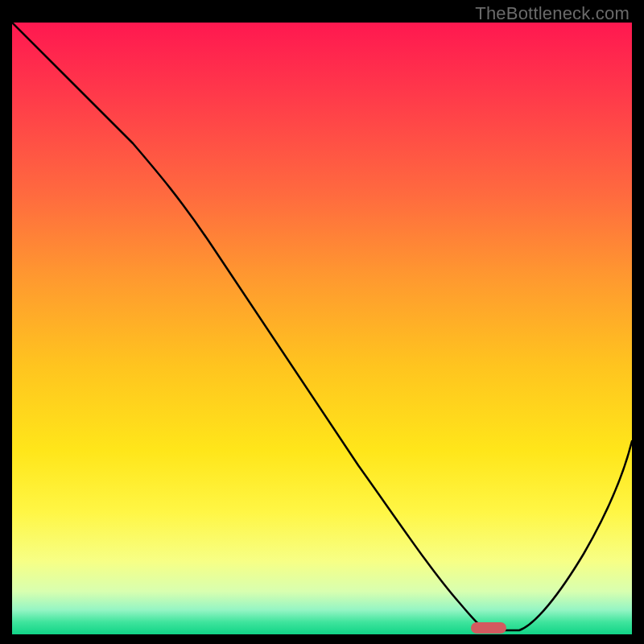 This screenshot has height=644, width=644. What do you see at coordinates (552, 14) in the screenshot?
I see `watermark-text: TheBottleneck.com` at bounding box center [552, 14].